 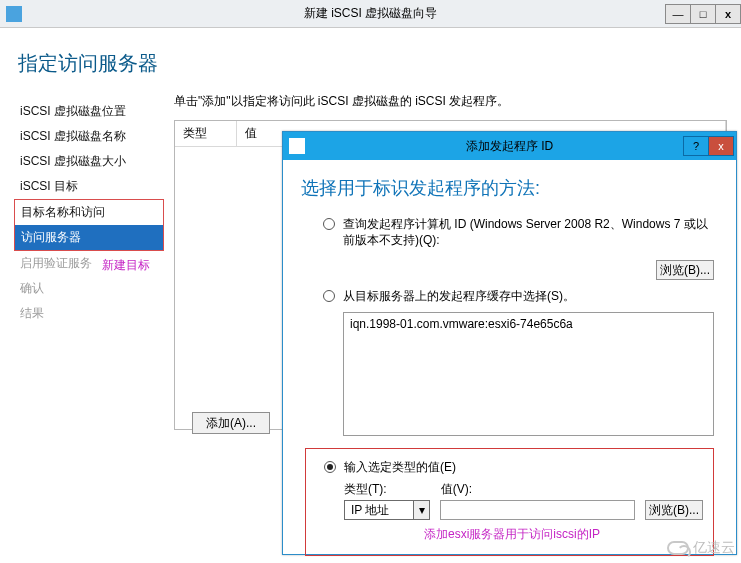 What do you see at coordinates (564, 534) in the screenshot?
I see `annotation-add-esxi-ip: 添加esxi服务器用于访问iscsi的IP` at bounding box center [564, 534].